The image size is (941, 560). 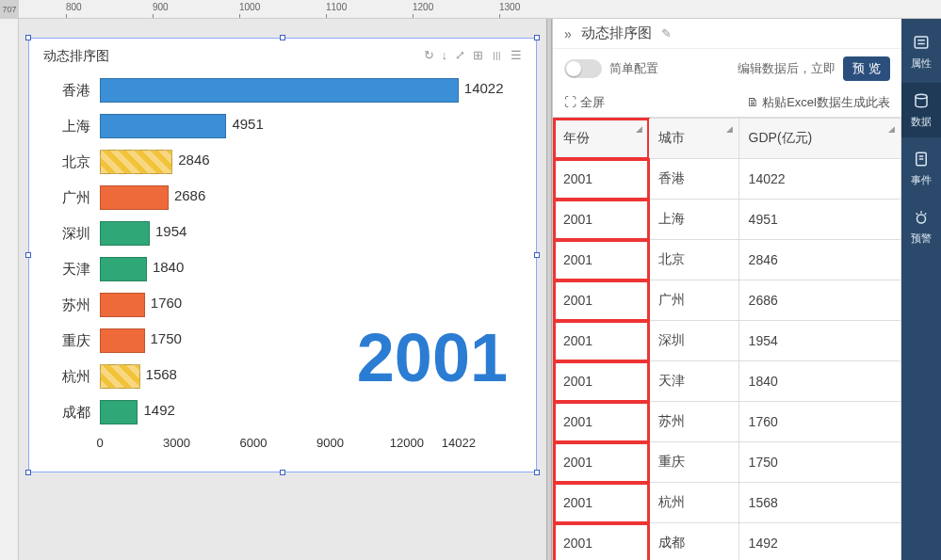 I want to click on table-cell: 深圳, so click(x=693, y=341).